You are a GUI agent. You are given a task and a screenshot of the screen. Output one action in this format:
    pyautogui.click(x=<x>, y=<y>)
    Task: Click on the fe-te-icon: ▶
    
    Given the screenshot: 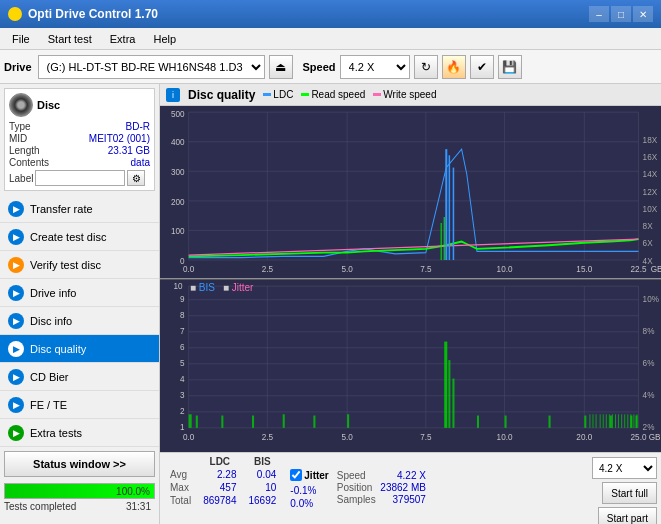 What is the action you would take?
    pyautogui.click(x=16, y=405)
    